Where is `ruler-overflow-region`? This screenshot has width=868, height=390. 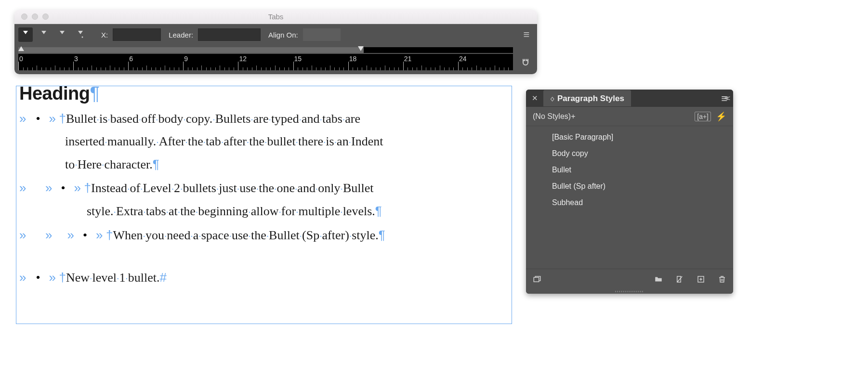 ruler-overflow-region is located at coordinates (438, 50).